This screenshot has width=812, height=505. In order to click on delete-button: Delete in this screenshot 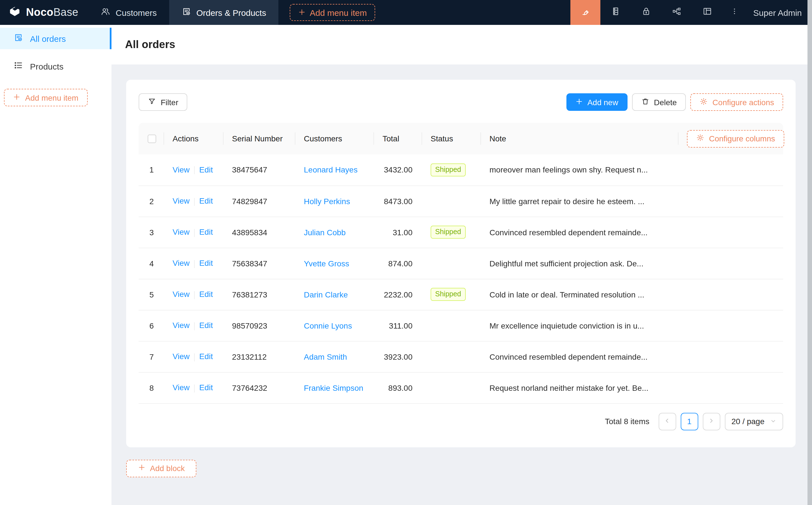, I will do `click(659, 102)`.